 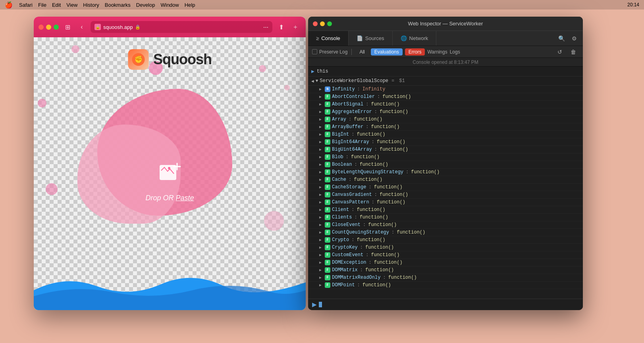 I want to click on new-tab-button: ＋, so click(x=295, y=27).